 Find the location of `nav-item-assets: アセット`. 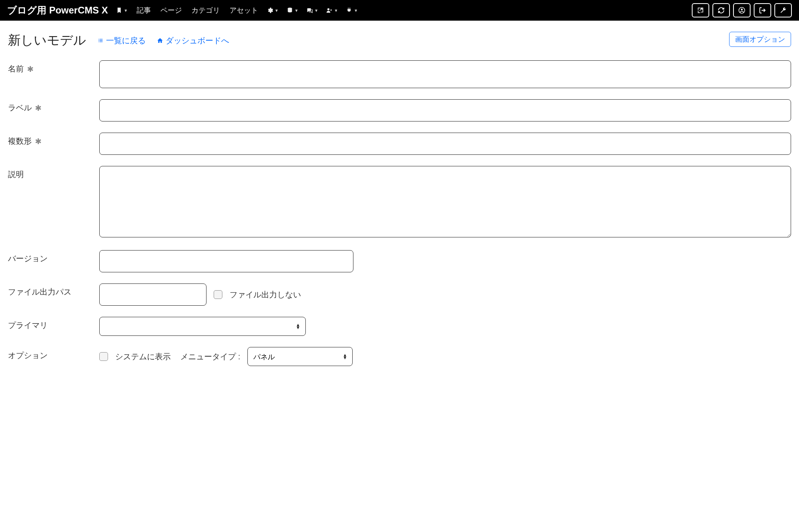

nav-item-assets: アセット is located at coordinates (244, 10).